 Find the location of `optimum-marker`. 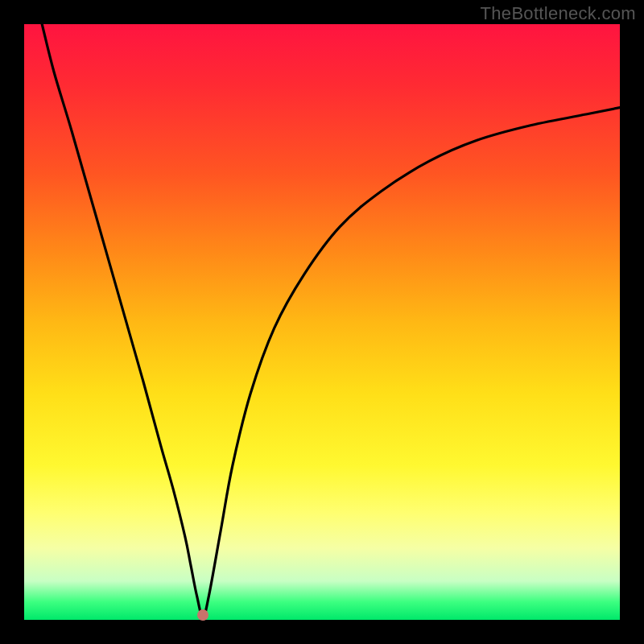

optimum-marker is located at coordinates (203, 615).